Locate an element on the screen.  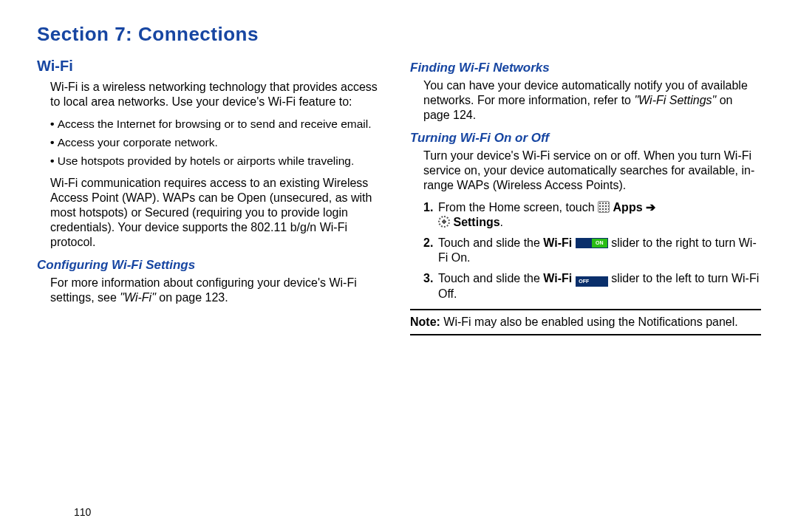
heading-wifi: Wi-Fi is located at coordinates (213, 66).